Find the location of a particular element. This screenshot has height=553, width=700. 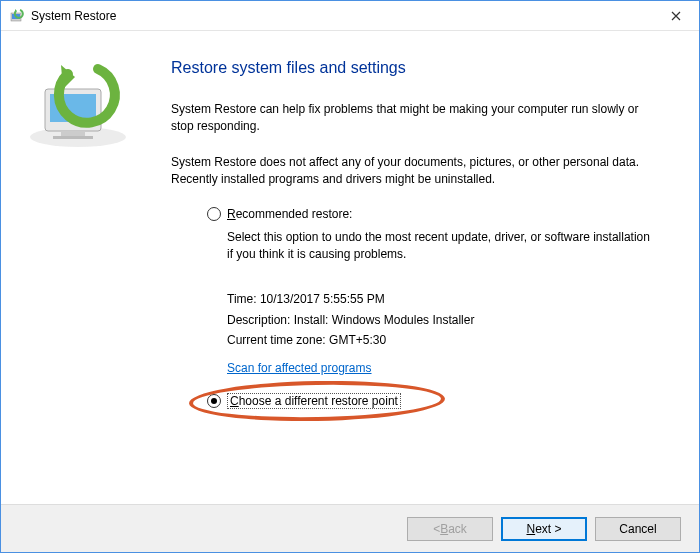

next-button: Next > is located at coordinates (544, 529).